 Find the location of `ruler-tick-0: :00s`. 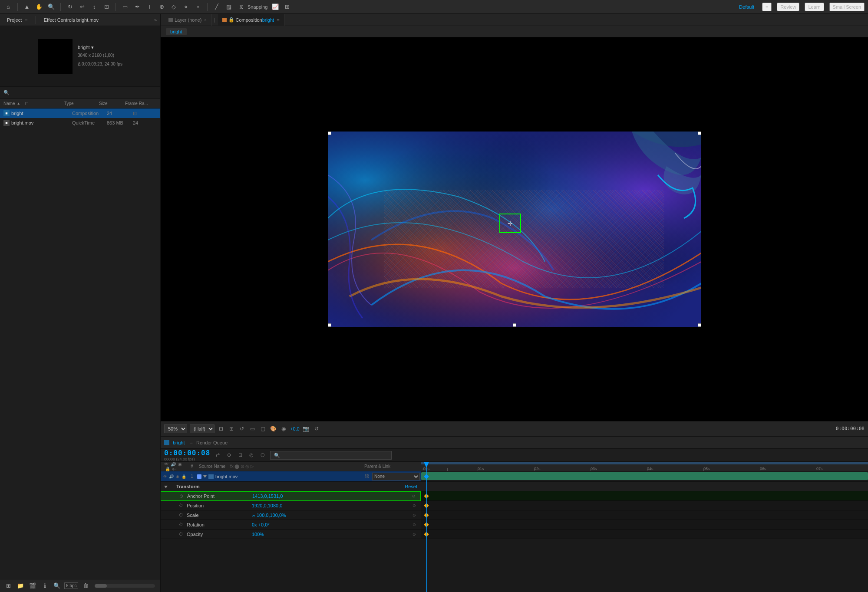

ruler-tick-0: :00s is located at coordinates (426, 469).